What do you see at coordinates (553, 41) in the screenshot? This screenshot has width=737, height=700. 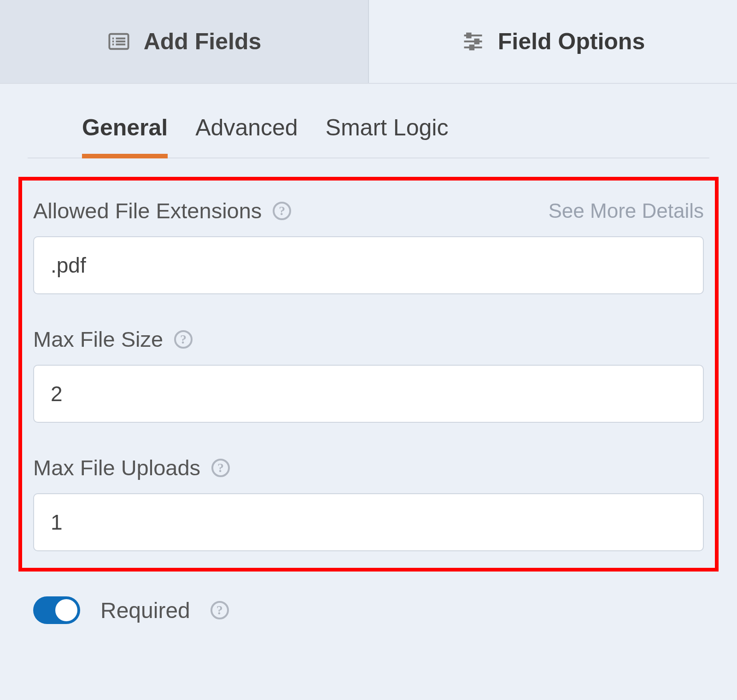 I see `tab-field-options: Field Options` at bounding box center [553, 41].